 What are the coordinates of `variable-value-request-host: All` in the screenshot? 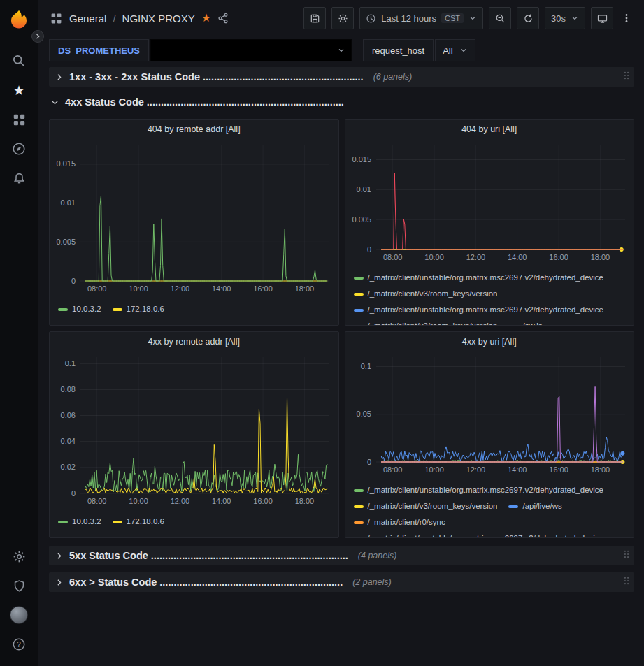 It's located at (455, 50).